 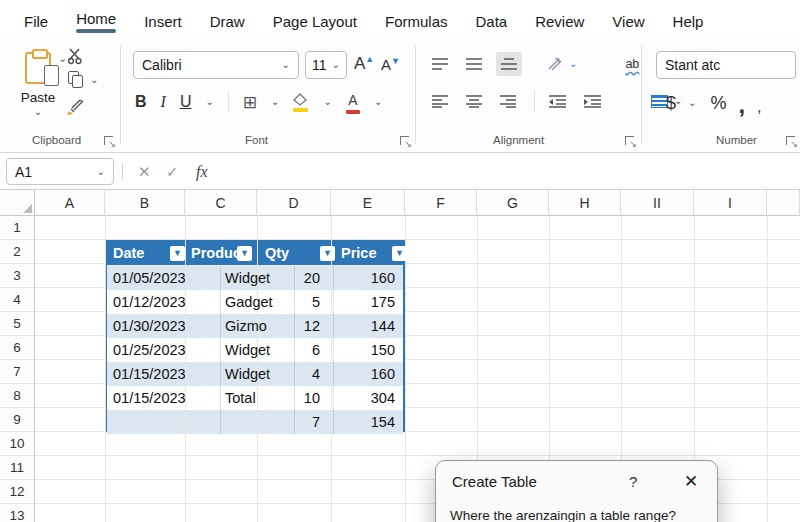 What do you see at coordinates (164, 102) in the screenshot?
I see `italic-button: I` at bounding box center [164, 102].